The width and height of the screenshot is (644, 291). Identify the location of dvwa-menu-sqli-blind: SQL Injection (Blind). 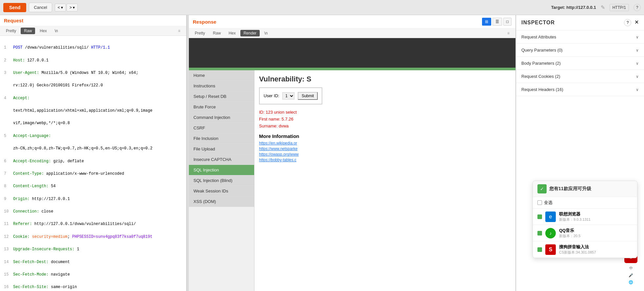
(222, 181).